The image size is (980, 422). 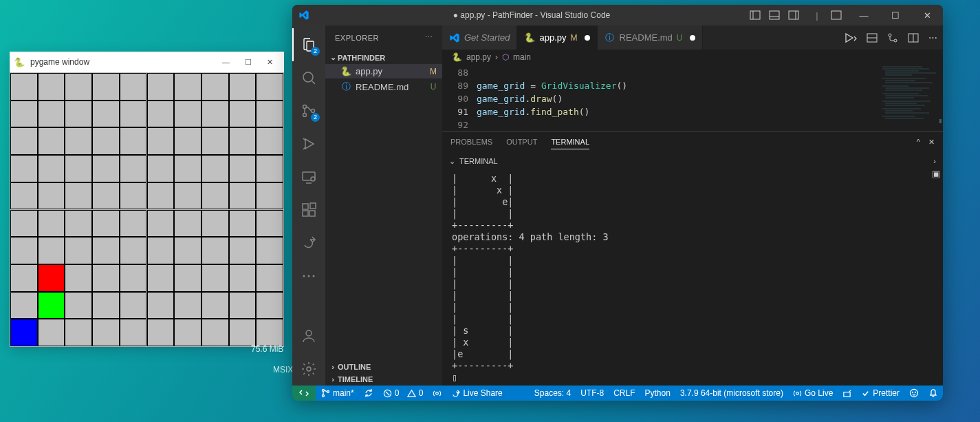 I want to click on pygame-titlebar: 🐍 pygame window — ☐ ✕, so click(x=147, y=62).